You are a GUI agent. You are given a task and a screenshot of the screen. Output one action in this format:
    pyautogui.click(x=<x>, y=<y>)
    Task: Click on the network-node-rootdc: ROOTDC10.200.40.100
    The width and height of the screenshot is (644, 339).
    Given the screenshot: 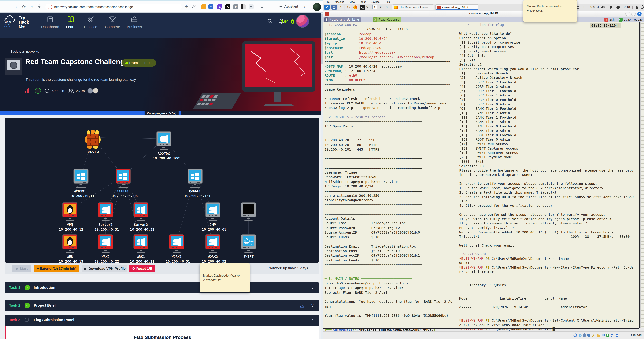 What is the action you would take?
    pyautogui.click(x=164, y=146)
    